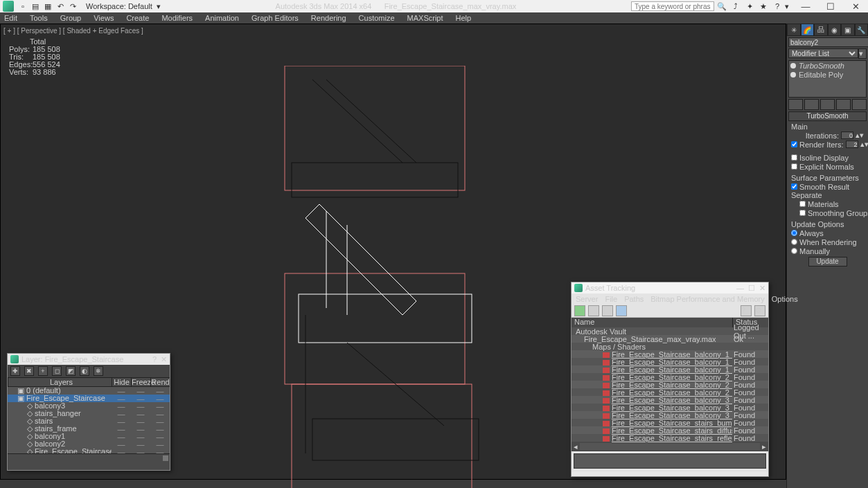 This screenshot has width=868, height=488. Describe the element at coordinates (831, 7) in the screenshot. I see `maximize-button: ☐` at that location.